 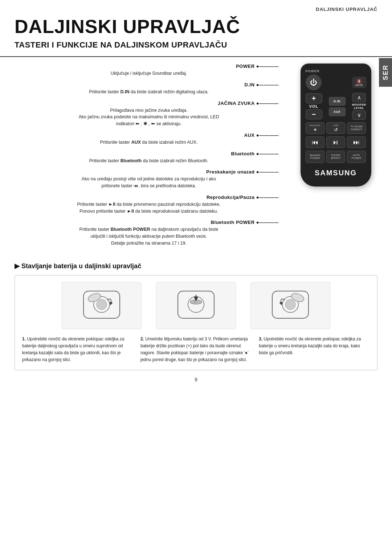 I want to click on sound-effect-label: SOUNDEFFECT, so click(x=335, y=157).